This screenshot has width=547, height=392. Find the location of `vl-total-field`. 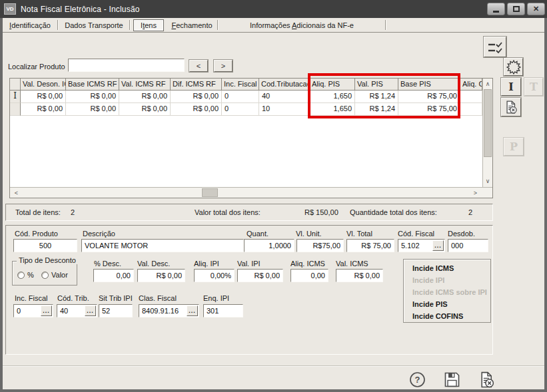

vl-total-field is located at coordinates (370, 246).